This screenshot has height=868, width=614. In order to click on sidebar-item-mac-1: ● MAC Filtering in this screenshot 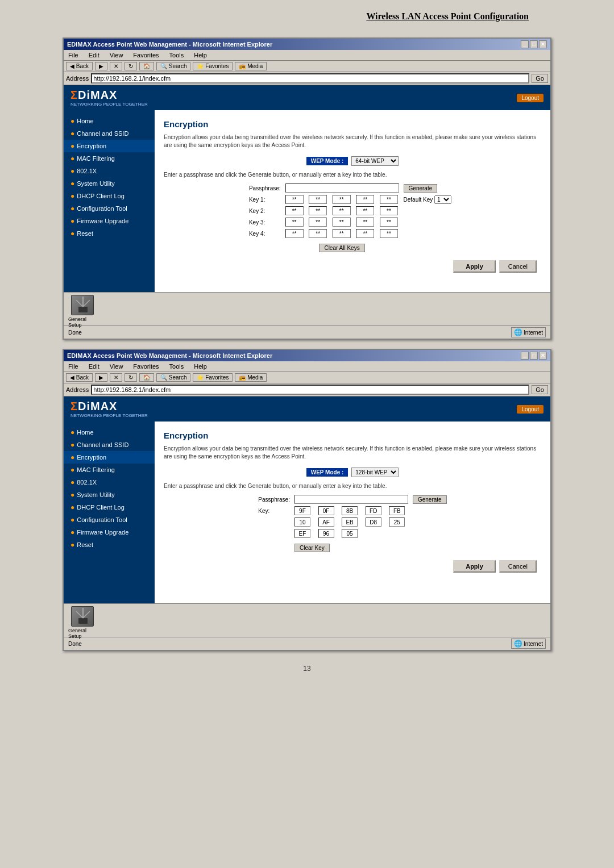, I will do `click(109, 158)`.